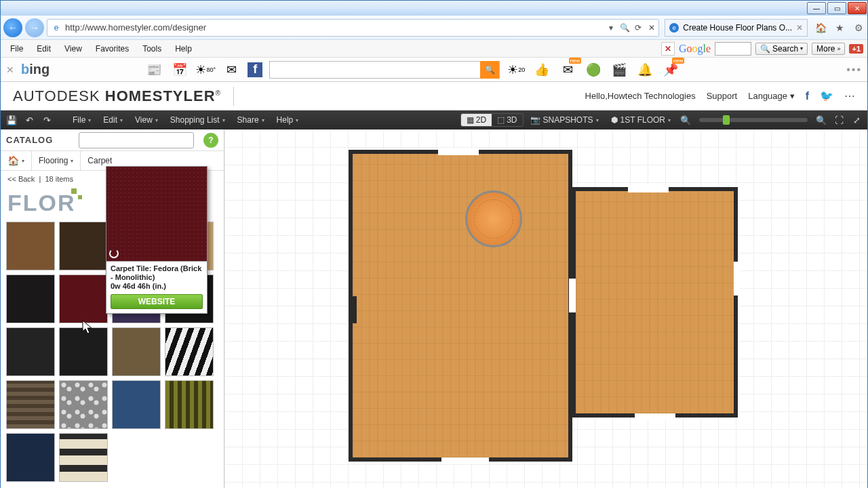  What do you see at coordinates (434, 96) in the screenshot?
I see `app-header: AUTODESK HOMESTYLER® Hello,Howtech Techn…` at bounding box center [434, 96].